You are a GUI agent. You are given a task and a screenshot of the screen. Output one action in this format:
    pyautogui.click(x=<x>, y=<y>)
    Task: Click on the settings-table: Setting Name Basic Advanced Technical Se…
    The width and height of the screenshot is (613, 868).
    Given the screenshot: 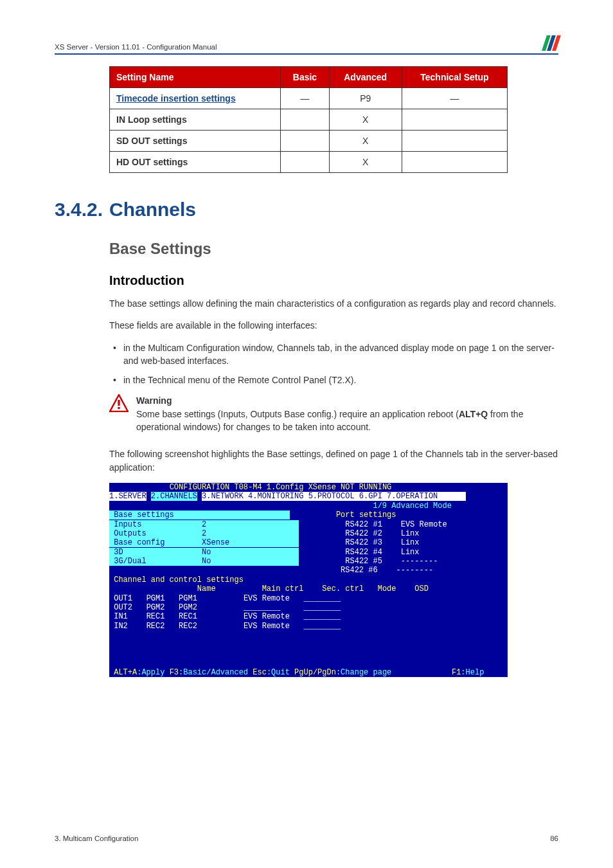 What is the action you would take?
    pyautogui.click(x=308, y=120)
    